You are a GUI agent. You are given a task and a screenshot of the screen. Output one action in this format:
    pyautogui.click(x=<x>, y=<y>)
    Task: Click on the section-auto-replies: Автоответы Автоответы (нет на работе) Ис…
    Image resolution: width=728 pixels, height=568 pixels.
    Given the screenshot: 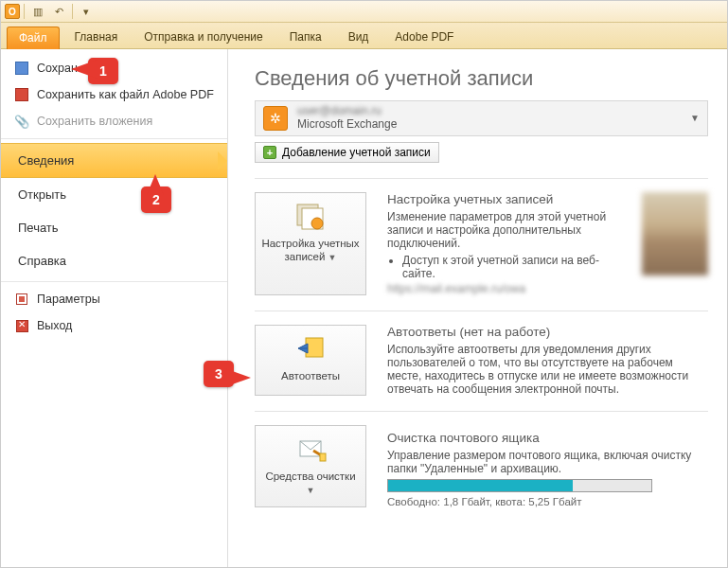 What is the action you would take?
    pyautogui.click(x=481, y=360)
    